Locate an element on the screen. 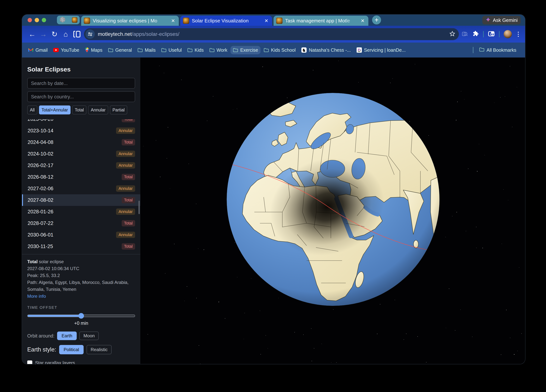 The image size is (546, 392). eclipse-list-item: 2023-10-14Annular is located at coordinates (81, 131).